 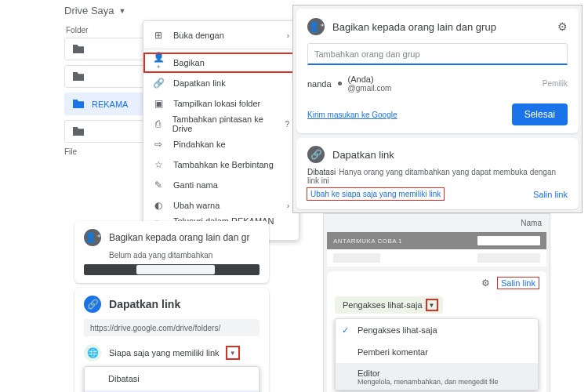 I want to click on menu-open-with: ⊞Buka dengan›, so click(x=221, y=35).